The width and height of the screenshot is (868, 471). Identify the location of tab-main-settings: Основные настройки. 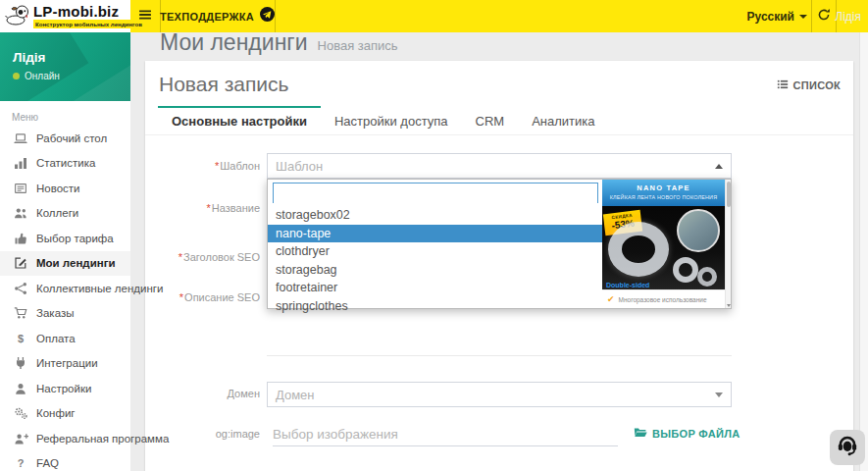
(239, 120).